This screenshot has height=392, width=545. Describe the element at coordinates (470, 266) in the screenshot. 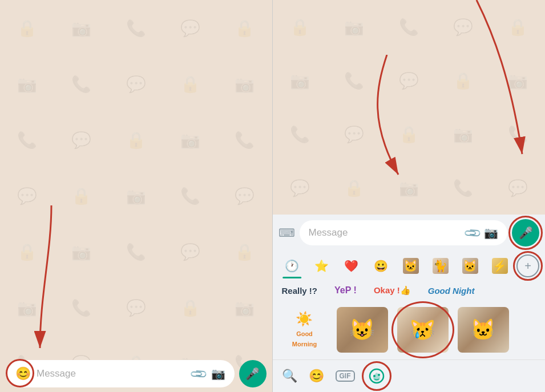

I see `tab-cat3: 🐱` at that location.